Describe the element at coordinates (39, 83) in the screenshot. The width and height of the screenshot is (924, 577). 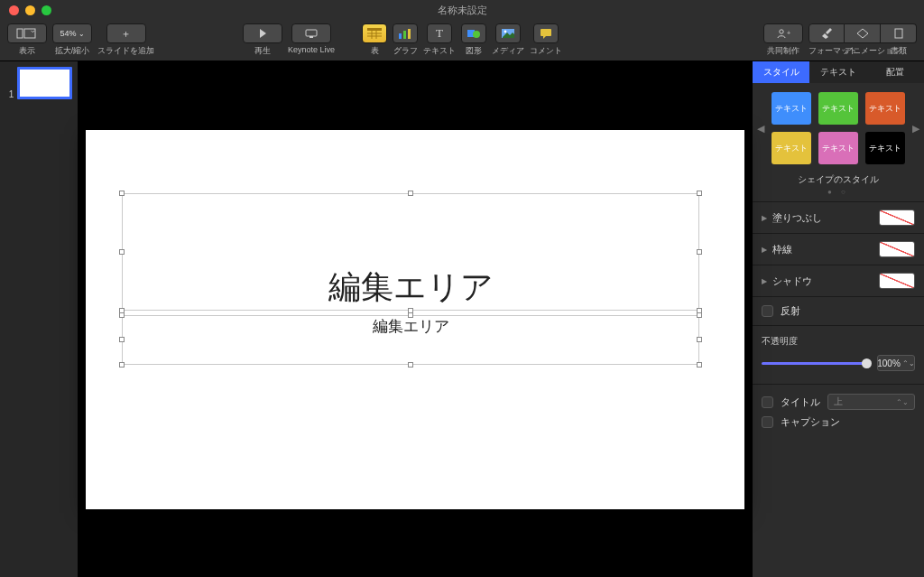
I see `slide-thumbnail-row: 1` at that location.